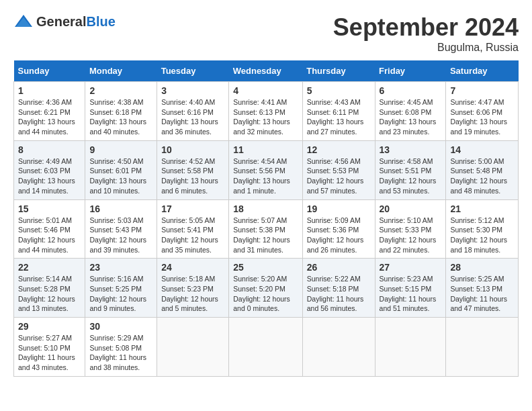 The image size is (532, 411). Describe the element at coordinates (339, 176) in the screenshot. I see `day-info: Sunrise: 4:56 AM Sunset: 5:53 PM Dayligh…` at that location.